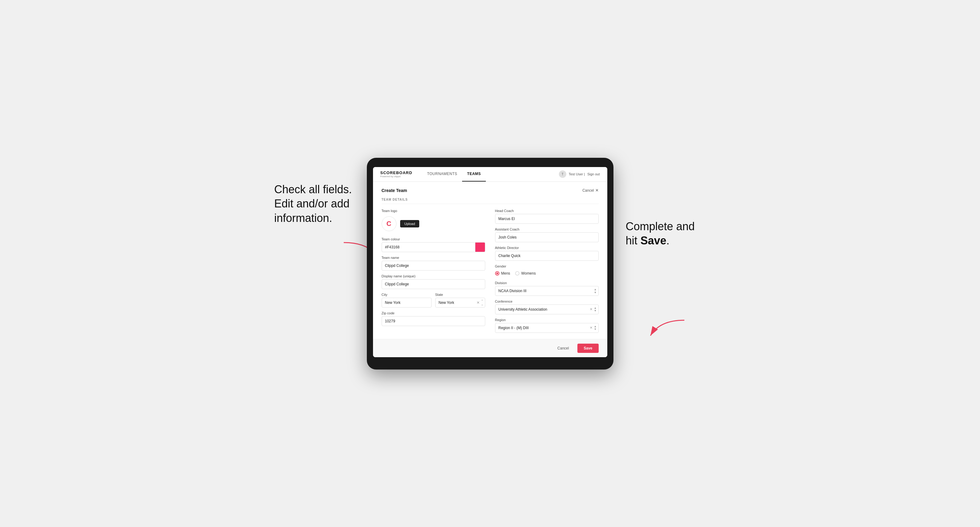 This screenshot has width=980, height=527. What do you see at coordinates (389, 224) in the screenshot?
I see `team-logo-circle: C` at bounding box center [389, 224].